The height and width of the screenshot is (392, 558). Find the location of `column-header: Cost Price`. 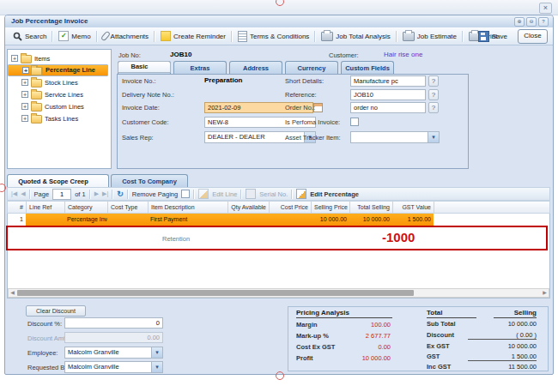

column-header: Cost Price is located at coordinates (290, 208).